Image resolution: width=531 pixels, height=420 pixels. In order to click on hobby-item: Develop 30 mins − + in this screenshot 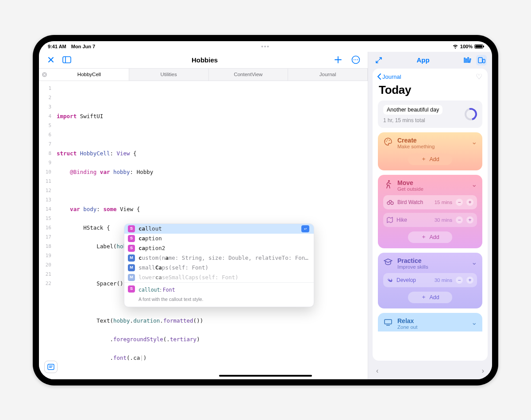, I will do `click(430, 280)`.